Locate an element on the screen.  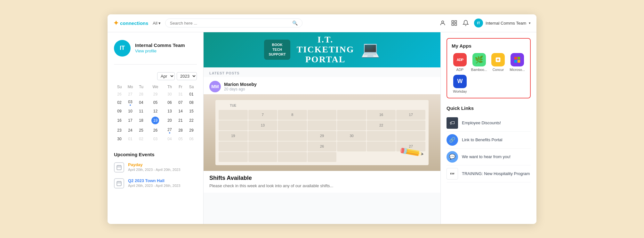
app-item-workday: W Workday is located at coordinates (460, 84).